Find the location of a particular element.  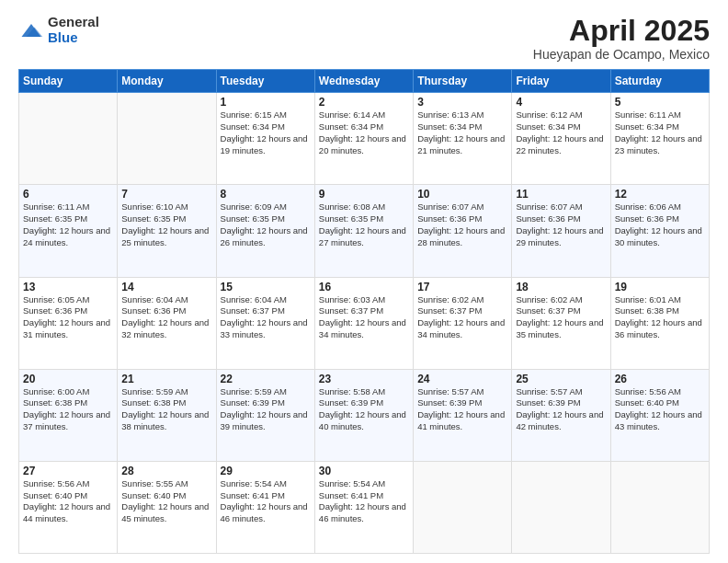

day-info: Sunrise: 6:11 AMSunset: 6:34 PMDaylight:… is located at coordinates (660, 132).